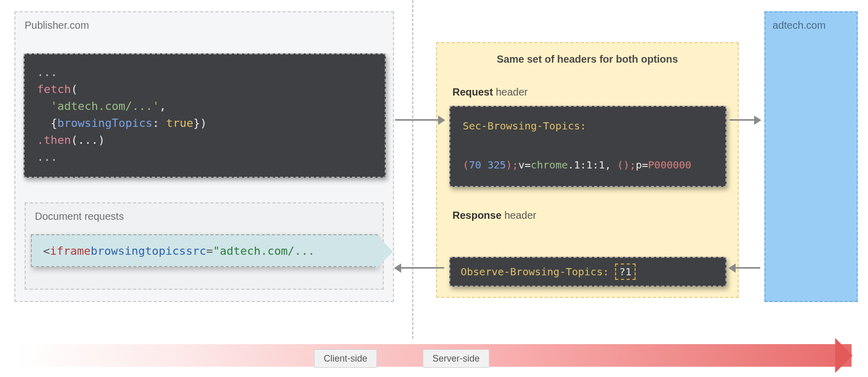  I want to click on response-header-label: Response header, so click(495, 216).